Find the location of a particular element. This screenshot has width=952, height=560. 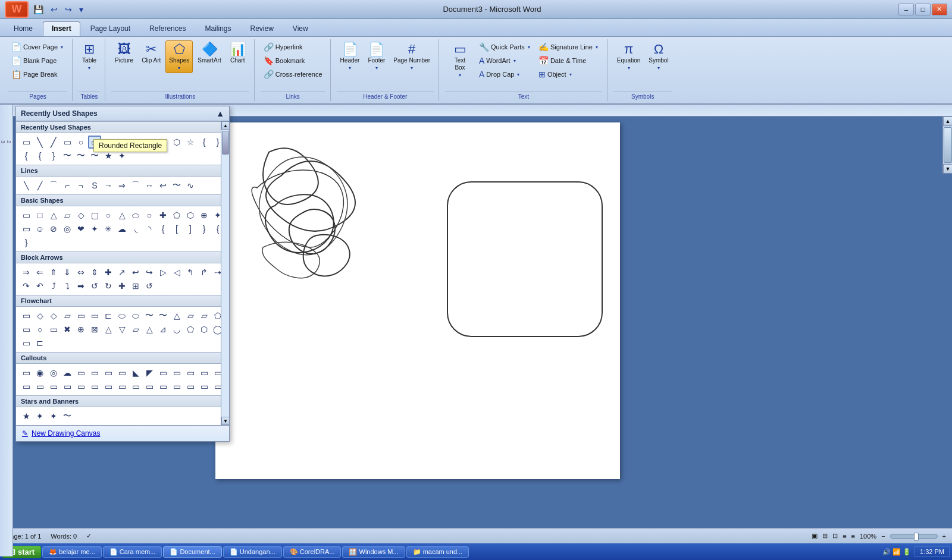

fc-oval2: ⬭ is located at coordinates (136, 316).